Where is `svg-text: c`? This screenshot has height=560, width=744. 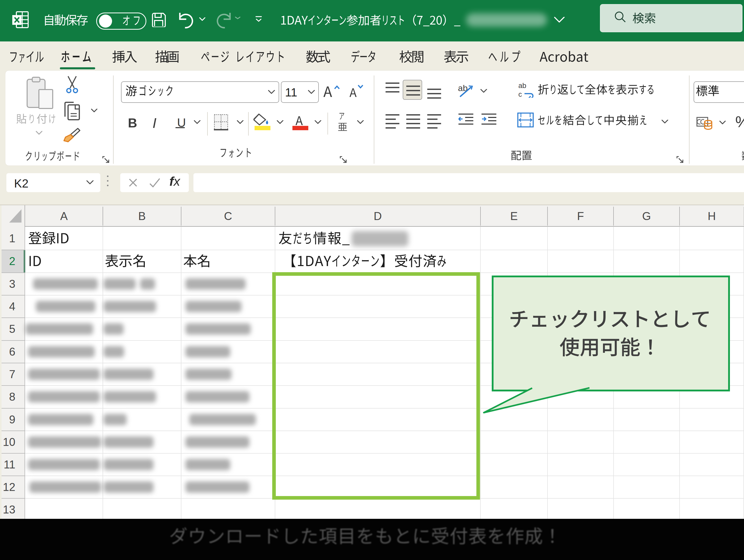 svg-text: c is located at coordinates (520, 94).